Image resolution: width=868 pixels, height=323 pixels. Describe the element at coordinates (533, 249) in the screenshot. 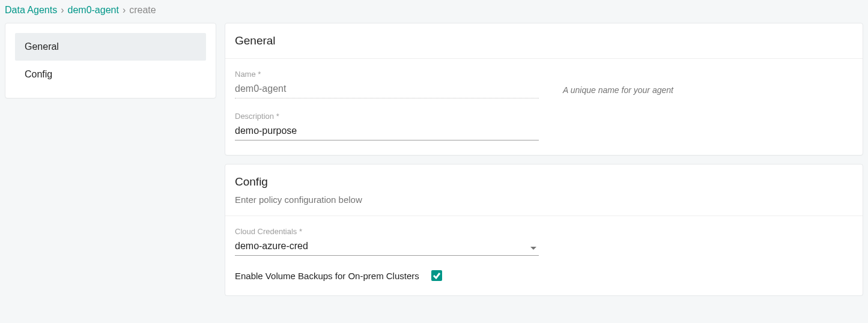

I see `chevron-down-icon` at that location.